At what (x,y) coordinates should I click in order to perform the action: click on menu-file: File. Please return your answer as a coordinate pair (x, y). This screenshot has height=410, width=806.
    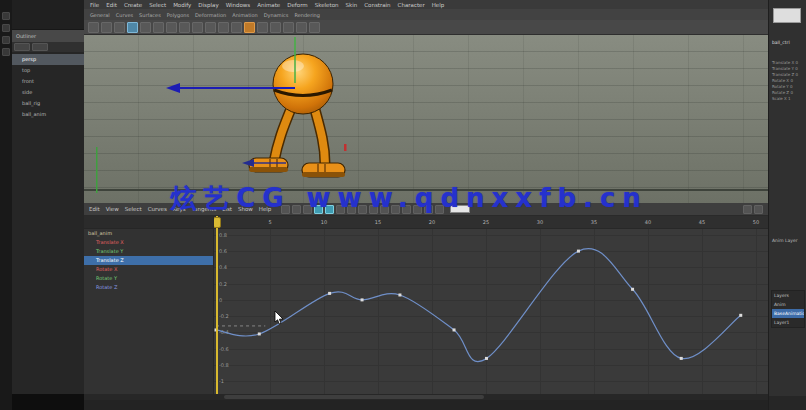
    Looking at the image, I should click on (94, 5).